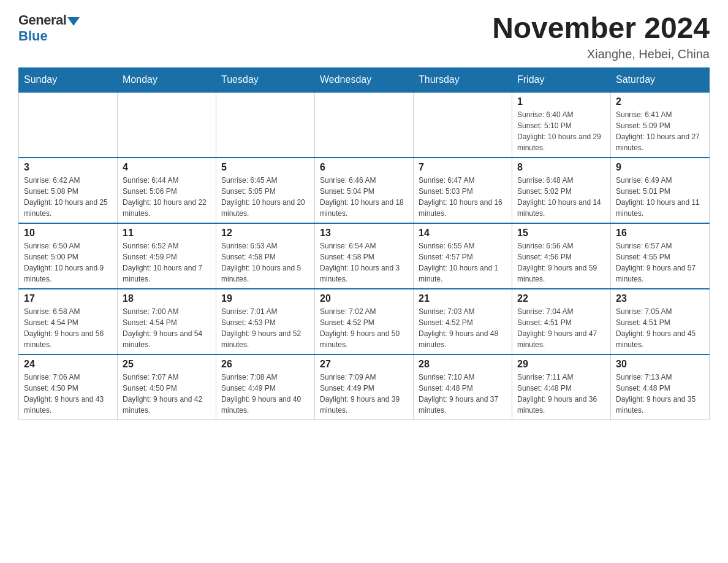 The image size is (728, 563). Describe the element at coordinates (463, 262) in the screenshot. I see `day-info: Sunrise: 6:55 AMSunset: 4:57 PMDaylight:…` at that location.